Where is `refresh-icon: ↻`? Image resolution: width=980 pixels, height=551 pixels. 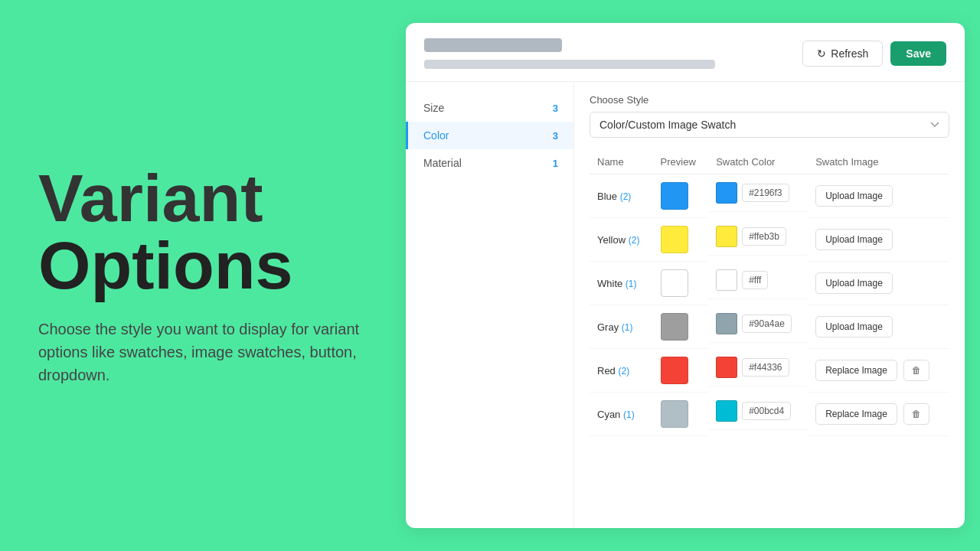
refresh-icon: ↻ is located at coordinates (822, 54).